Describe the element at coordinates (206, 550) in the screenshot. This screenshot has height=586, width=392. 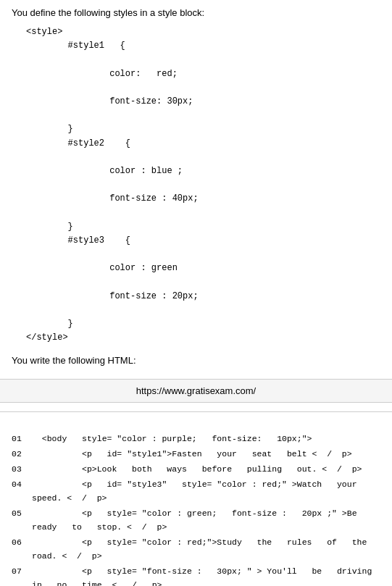
I see `line-content: <p style= "color : red;">Study the rules…` at that location.